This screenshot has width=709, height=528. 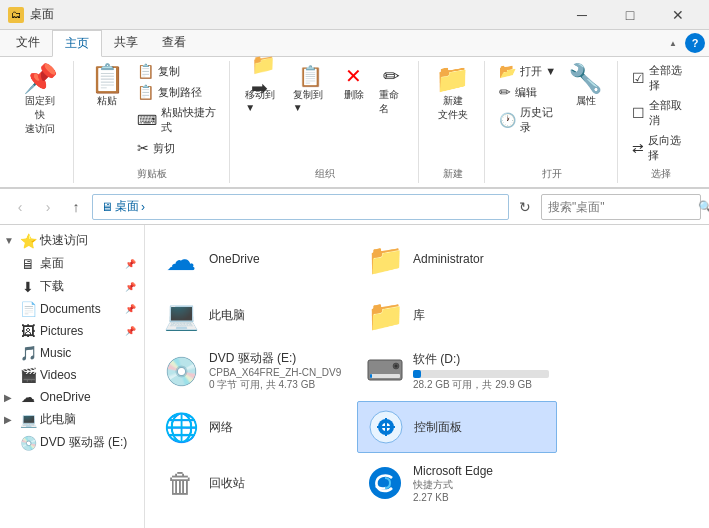 What do you see at coordinates (28, 443) in the screenshot?
I see `dvd-icon: 💿` at bounding box center [28, 443].